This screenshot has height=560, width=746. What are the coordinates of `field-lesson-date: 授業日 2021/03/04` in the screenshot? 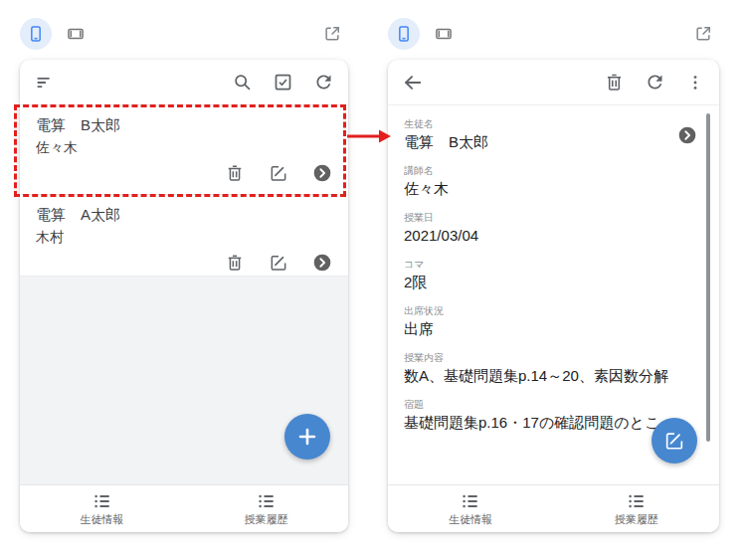 It's located at (553, 229).